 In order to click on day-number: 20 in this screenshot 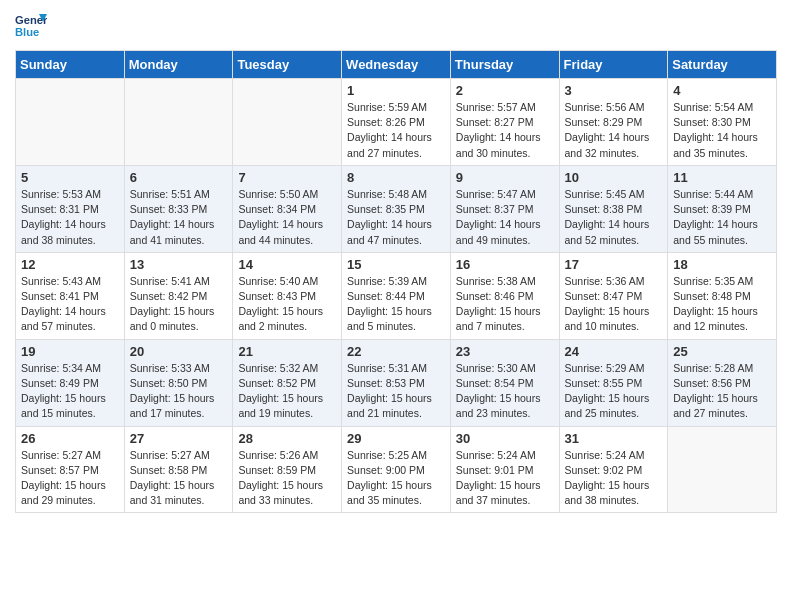, I will do `click(179, 352)`.